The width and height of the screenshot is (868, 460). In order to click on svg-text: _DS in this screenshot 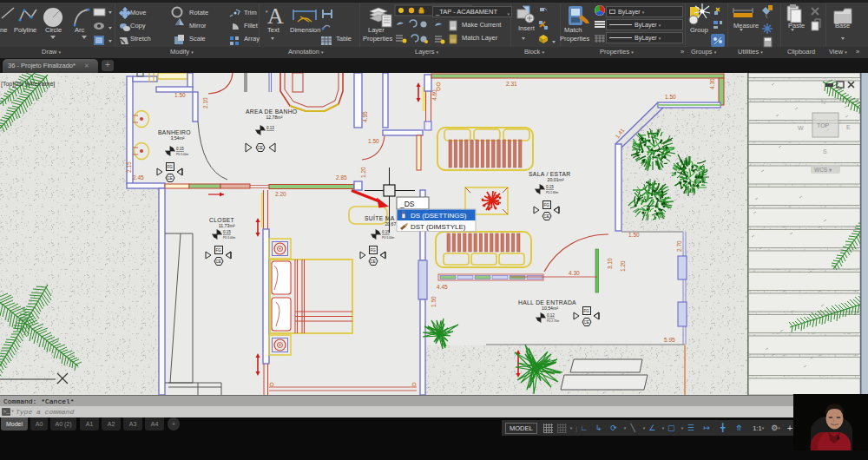, I will do `click(407, 204)`.